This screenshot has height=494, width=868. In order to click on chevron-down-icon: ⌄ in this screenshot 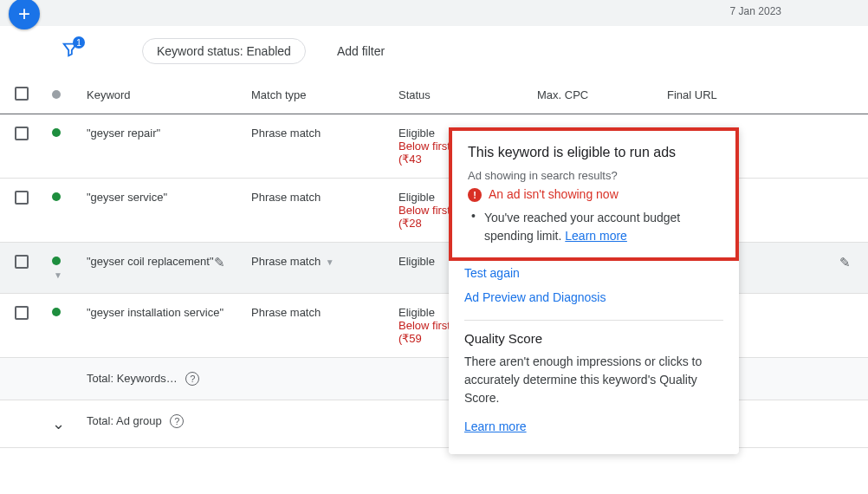, I will do `click(59, 424)`.